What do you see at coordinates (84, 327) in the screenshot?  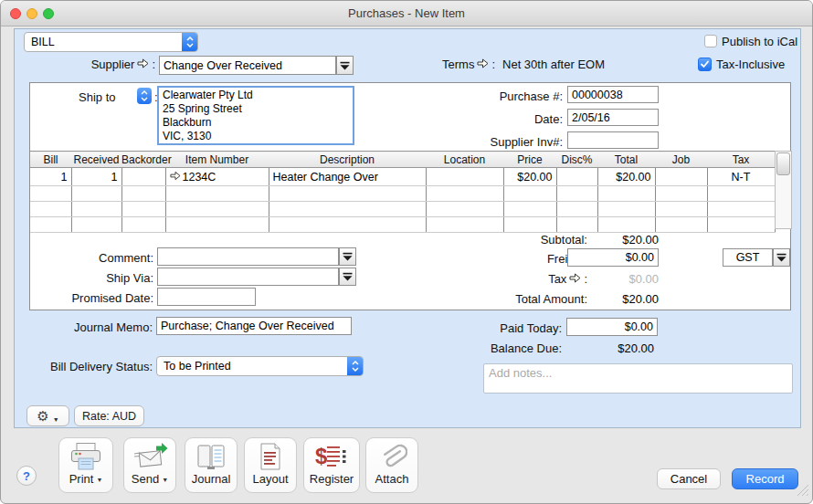 I see `journal-memo-label: Journal Memo:` at bounding box center [84, 327].